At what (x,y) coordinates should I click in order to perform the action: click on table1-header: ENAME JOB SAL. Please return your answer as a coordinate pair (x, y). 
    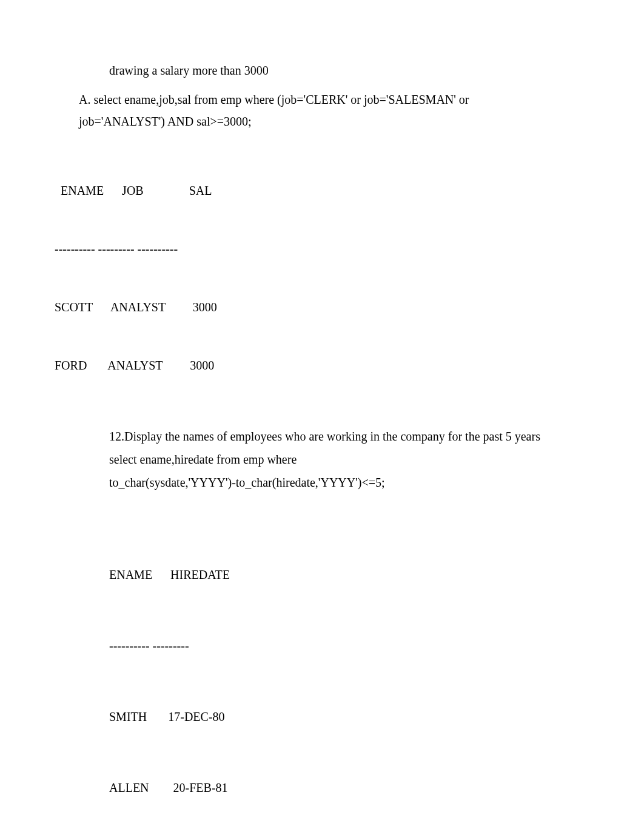
    Looking at the image, I should click on (322, 191).